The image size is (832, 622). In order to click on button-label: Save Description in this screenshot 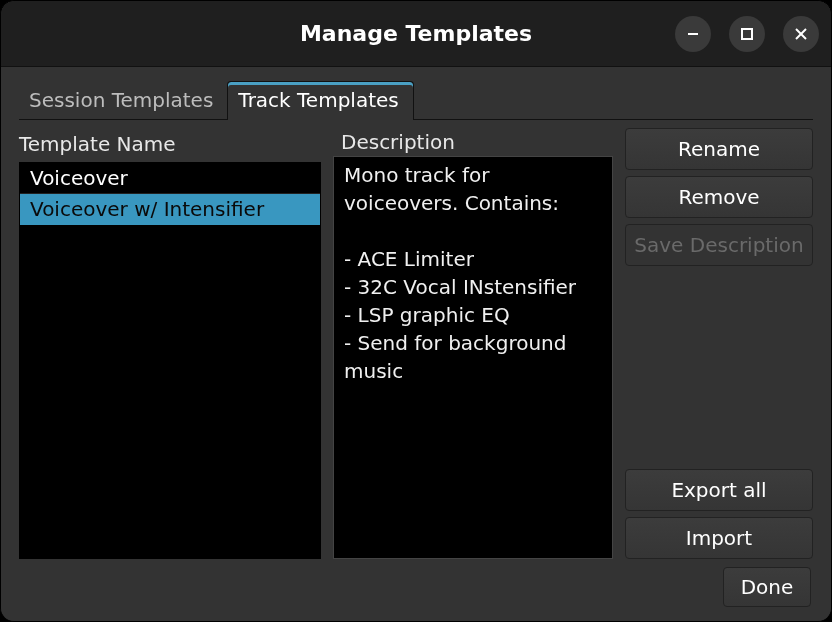, I will do `click(718, 245)`.